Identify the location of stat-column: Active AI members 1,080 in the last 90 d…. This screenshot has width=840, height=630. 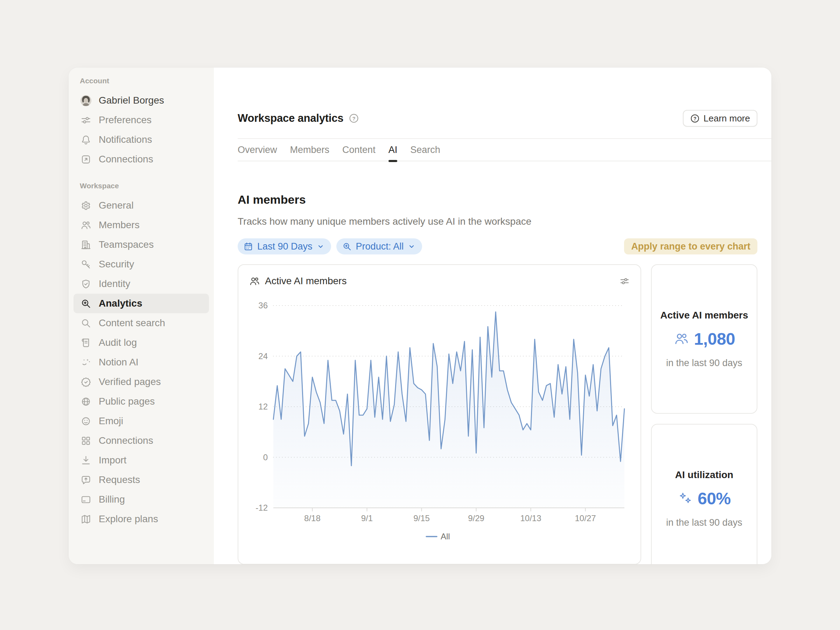
(704, 414).